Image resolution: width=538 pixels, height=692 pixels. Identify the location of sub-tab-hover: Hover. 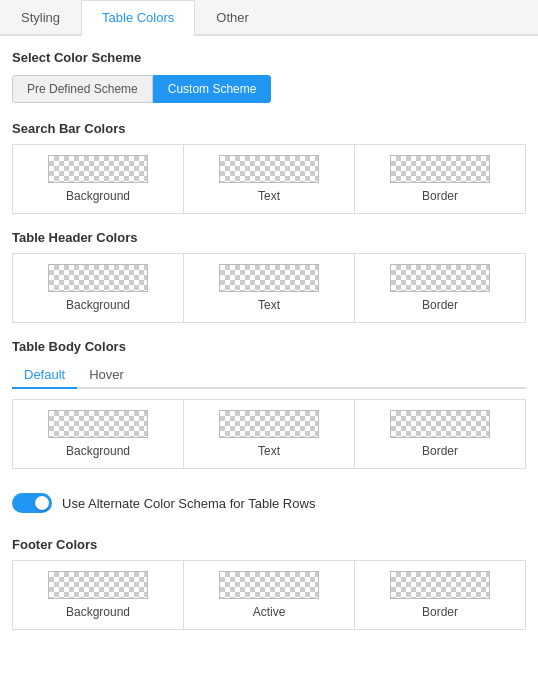
(106, 374).